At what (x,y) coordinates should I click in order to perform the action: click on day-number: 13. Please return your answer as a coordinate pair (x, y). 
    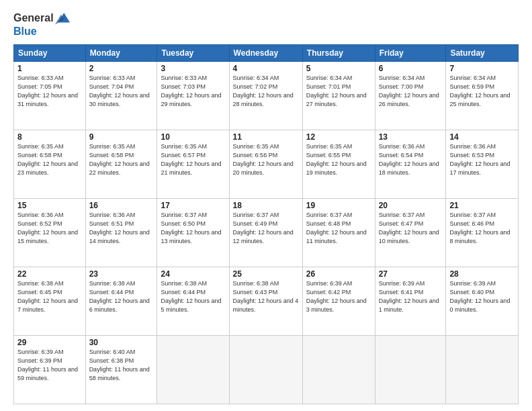
    Looking at the image, I should click on (411, 137).